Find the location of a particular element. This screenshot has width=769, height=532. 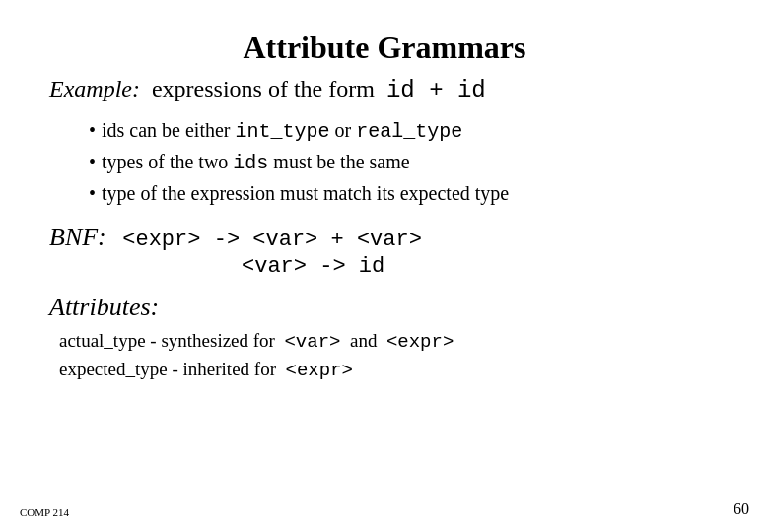

bnf-section: BNF: <expr> -> <var> + <var> <var> -> id is located at coordinates (384, 250).